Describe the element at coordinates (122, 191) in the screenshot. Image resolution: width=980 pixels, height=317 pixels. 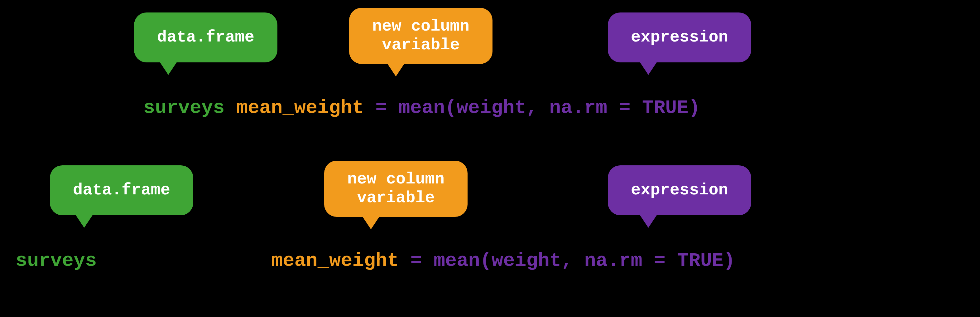
I see `bubble-data-frame-2: data.frame` at that location.